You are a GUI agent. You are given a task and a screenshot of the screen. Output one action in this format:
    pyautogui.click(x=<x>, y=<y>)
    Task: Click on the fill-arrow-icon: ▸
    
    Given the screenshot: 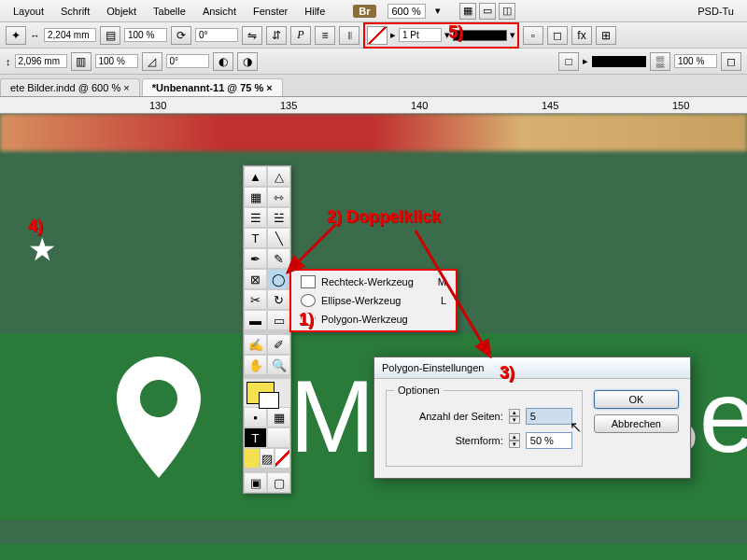 What is the action you would take?
    pyautogui.click(x=585, y=62)
    